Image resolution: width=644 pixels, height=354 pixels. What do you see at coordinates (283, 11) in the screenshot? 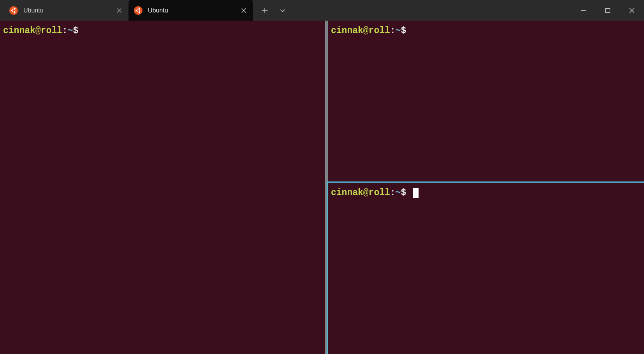
I see `tab-dropdown-button` at bounding box center [283, 11].